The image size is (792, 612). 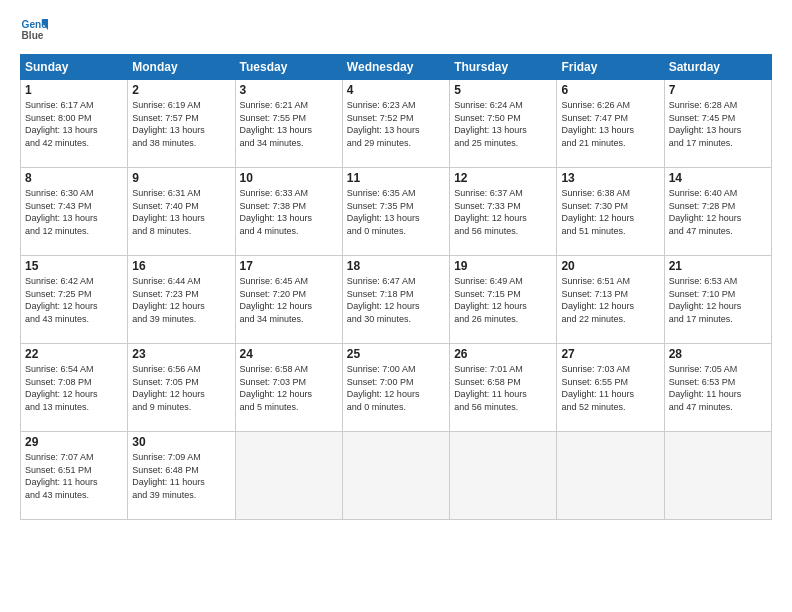 What do you see at coordinates (74, 476) in the screenshot?
I see `day-info: Sunrise: 7:07 AM Sunset: 6:51 PM Dayligh…` at bounding box center [74, 476].